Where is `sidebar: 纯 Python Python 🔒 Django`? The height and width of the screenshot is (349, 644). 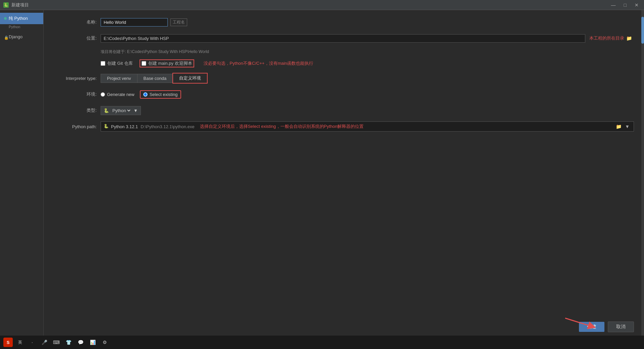 sidebar: 纯 Python Python 🔒 Django is located at coordinates (22, 180).